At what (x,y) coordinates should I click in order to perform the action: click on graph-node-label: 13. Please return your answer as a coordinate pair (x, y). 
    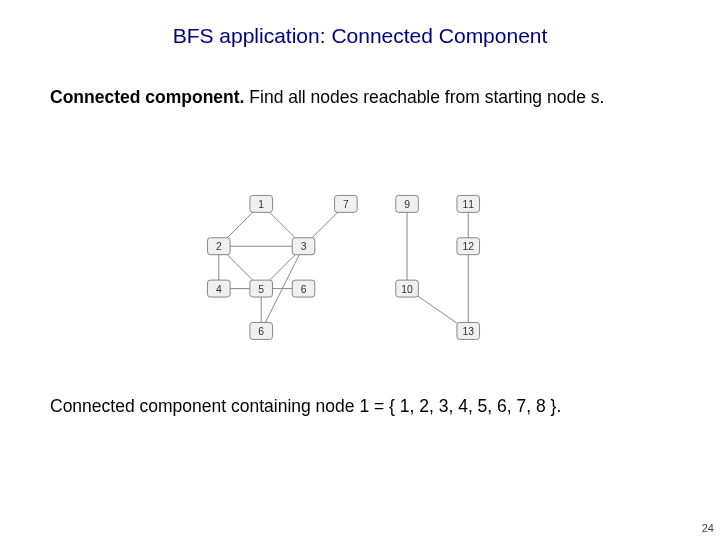
    Looking at the image, I should click on (468, 332).